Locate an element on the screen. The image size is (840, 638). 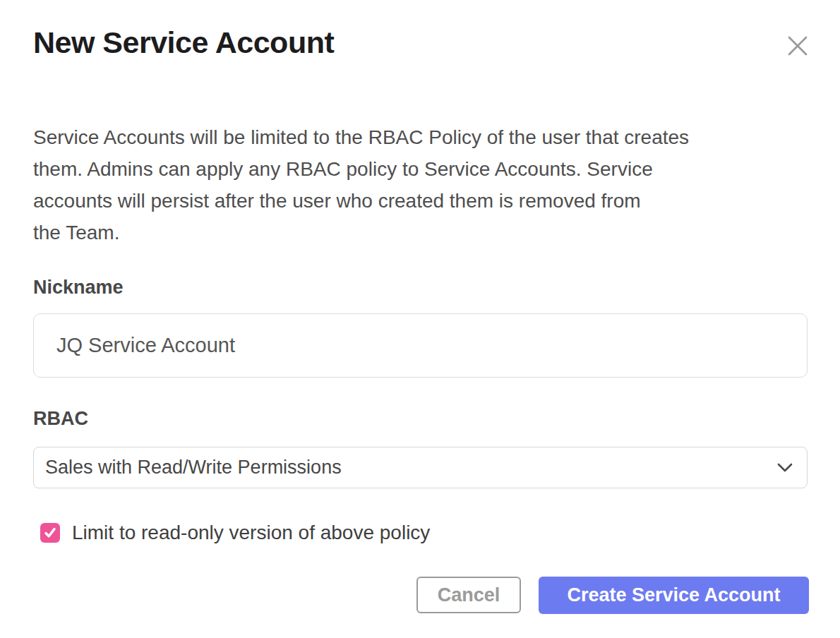
nickname-input is located at coordinates (421, 346).